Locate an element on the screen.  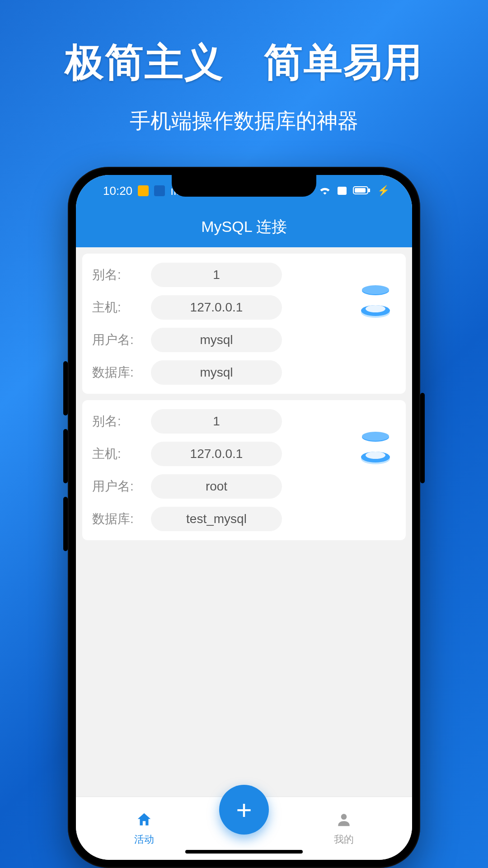
connection-card: 别名:1 主机:127.0.0.1 用户名:root 数据库:test_mysq… is located at coordinates (244, 470).